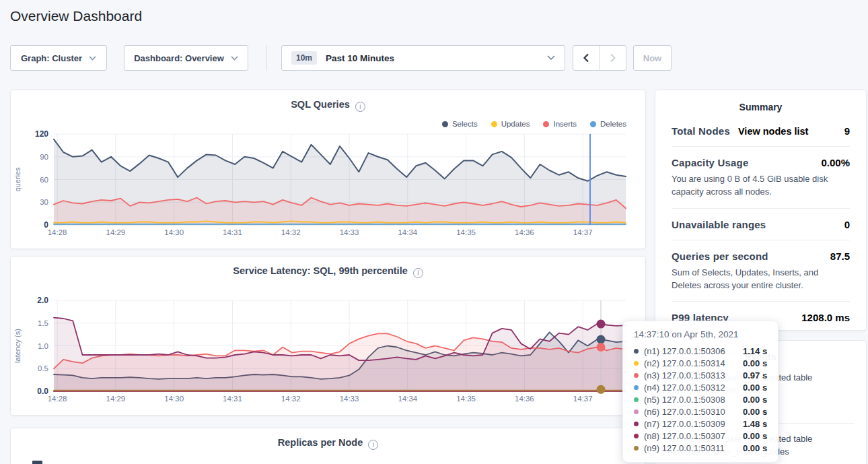 This screenshot has width=868, height=464. Describe the element at coordinates (328, 446) in the screenshot. I see `replicas-per-node-chart-panel: Replicas per Nodei` at that location.